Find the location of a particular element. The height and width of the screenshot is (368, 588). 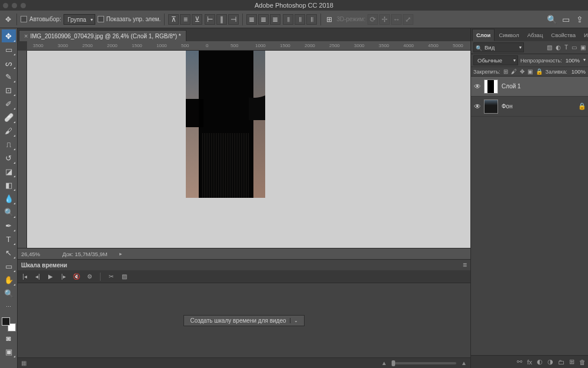

play-icon: ▶ is located at coordinates (51, 277).